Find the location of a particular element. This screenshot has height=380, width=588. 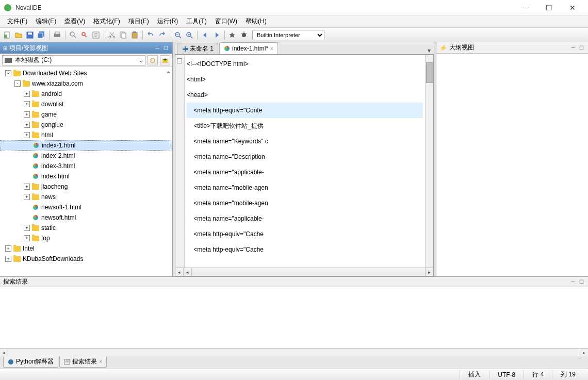

menu-project: 项目(E) is located at coordinates (139, 22).